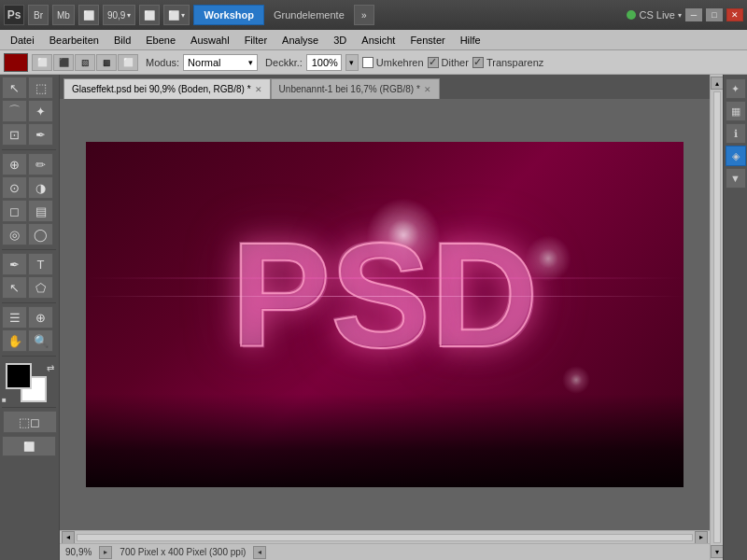 Image resolution: width=747 pixels, height=560 pixels. Describe the element at coordinates (374, 40) in the screenshot. I see `menubar: Datei Bearbeiten Bild Ebene Auswahl Filt…` at that location.